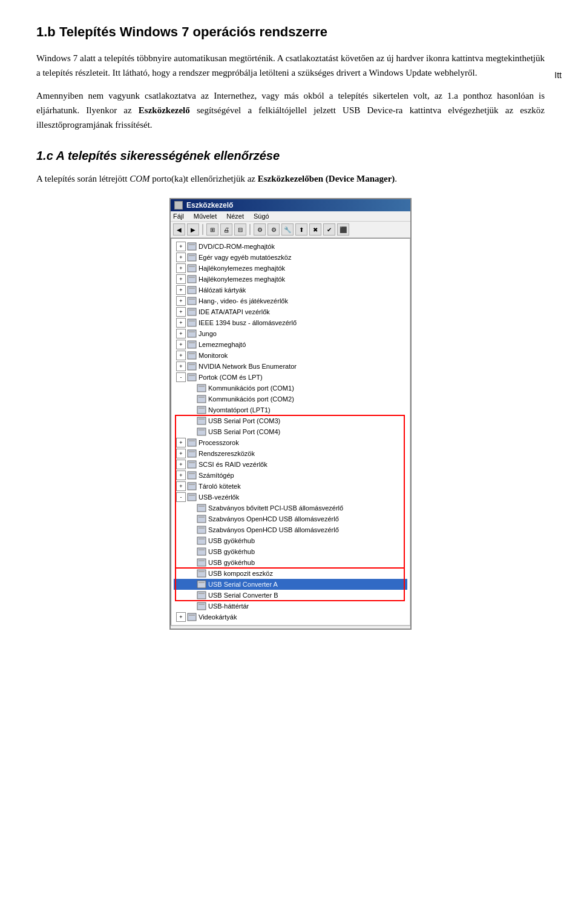  I want to click on tb-btn4: ⚙, so click(260, 229).